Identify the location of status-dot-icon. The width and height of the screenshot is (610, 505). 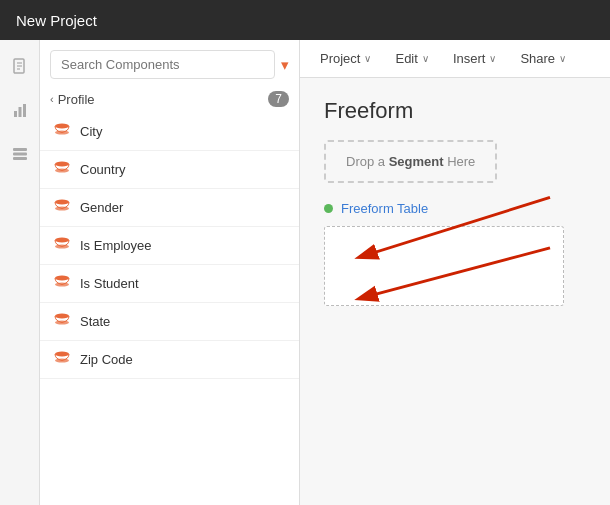
(328, 208).